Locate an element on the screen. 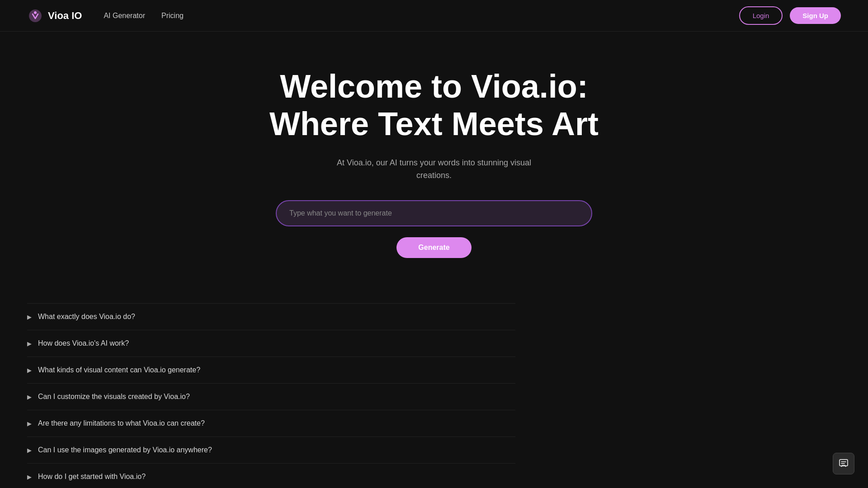 The width and height of the screenshot is (868, 488). navbar: Vioa IO AI Generator Pricing Login Sign … is located at coordinates (434, 16).